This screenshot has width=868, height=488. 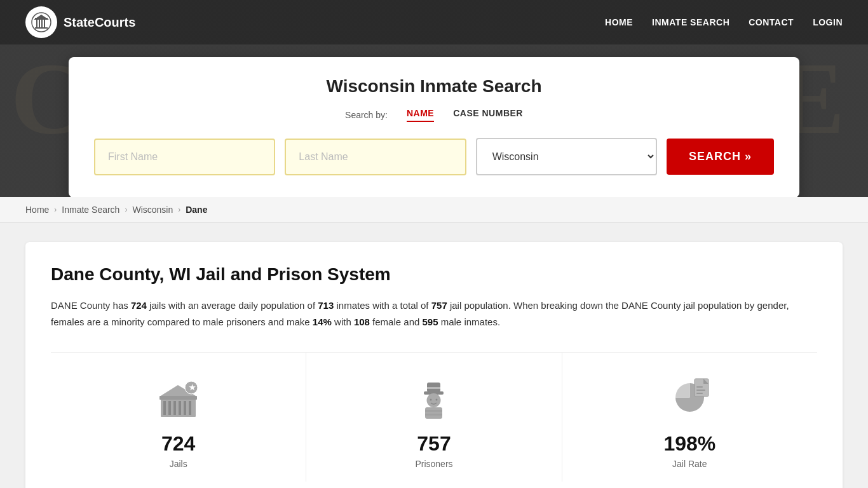 What do you see at coordinates (139, 305) in the screenshot?
I see `desc-jails-num: 724` at bounding box center [139, 305].